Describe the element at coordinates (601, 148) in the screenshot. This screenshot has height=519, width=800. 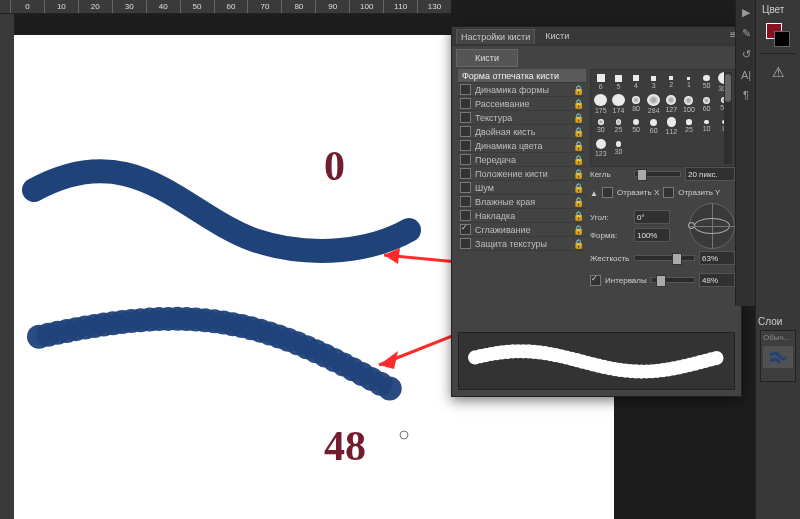
I see `brush-preset: 123` at that location.